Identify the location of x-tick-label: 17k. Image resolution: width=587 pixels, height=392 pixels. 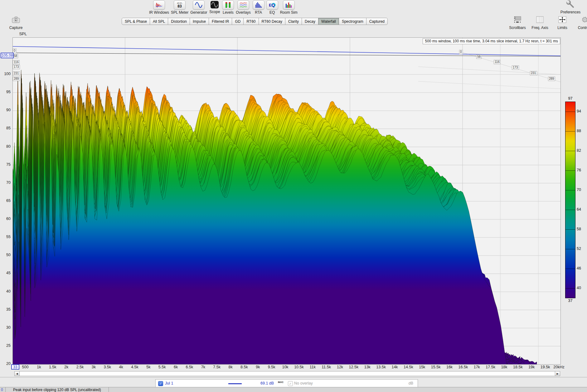
(477, 367).